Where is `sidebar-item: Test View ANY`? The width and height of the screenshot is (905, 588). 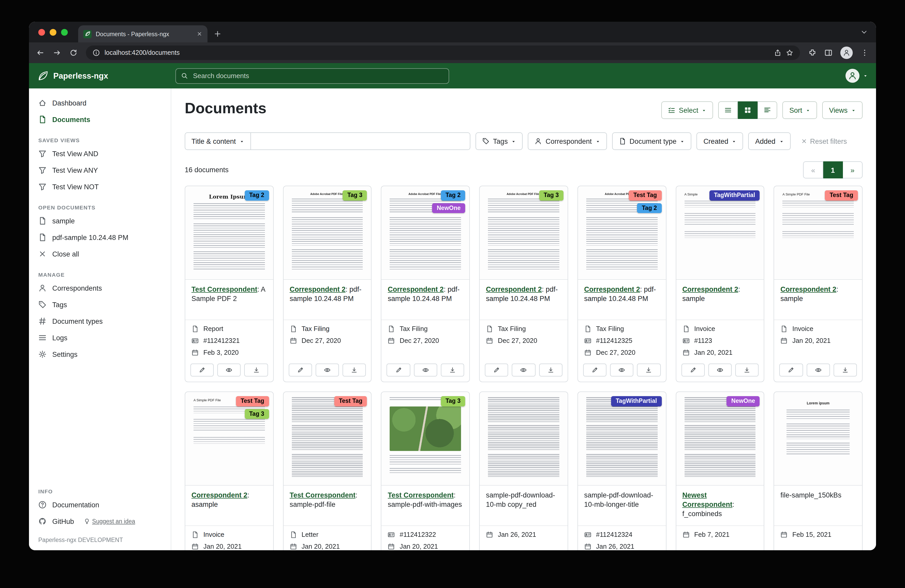
sidebar-item: Test View ANY is located at coordinates (100, 170).